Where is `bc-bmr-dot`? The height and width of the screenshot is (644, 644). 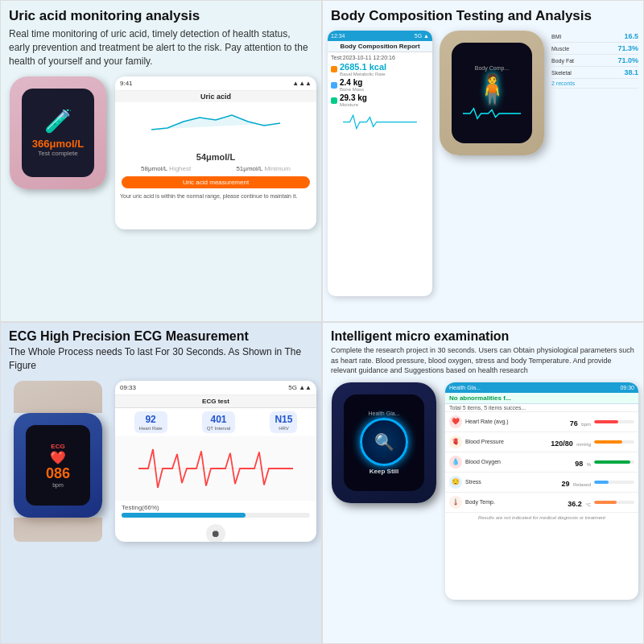 bc-bmr-dot is located at coordinates (334, 69).